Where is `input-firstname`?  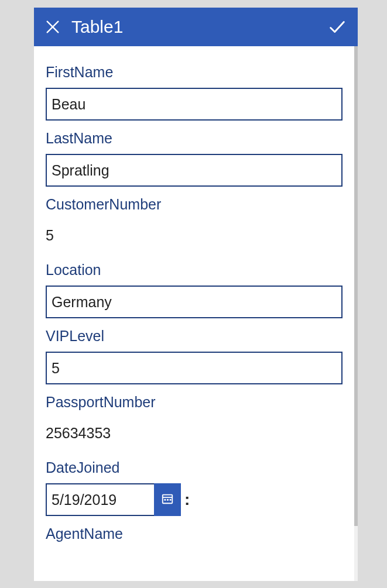 input-firstname is located at coordinates (194, 104).